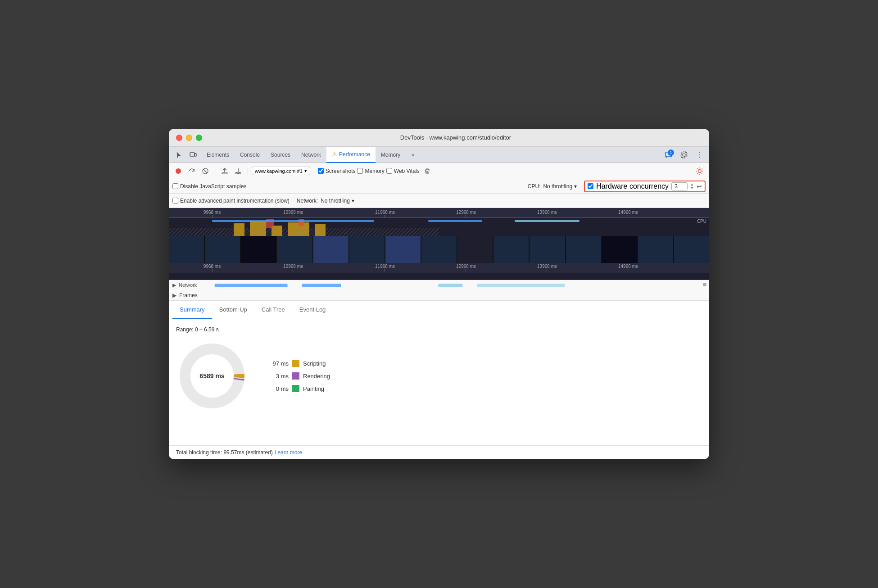 This screenshot has width=878, height=588. I want to click on frames-toggle: ▶, so click(175, 295).